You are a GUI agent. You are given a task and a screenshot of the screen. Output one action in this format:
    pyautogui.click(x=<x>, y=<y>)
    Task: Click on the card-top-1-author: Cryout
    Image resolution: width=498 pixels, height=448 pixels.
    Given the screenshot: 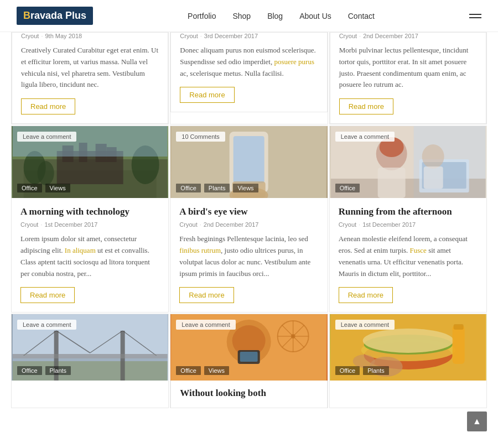 What is the action you would take?
    pyautogui.click(x=30, y=36)
    